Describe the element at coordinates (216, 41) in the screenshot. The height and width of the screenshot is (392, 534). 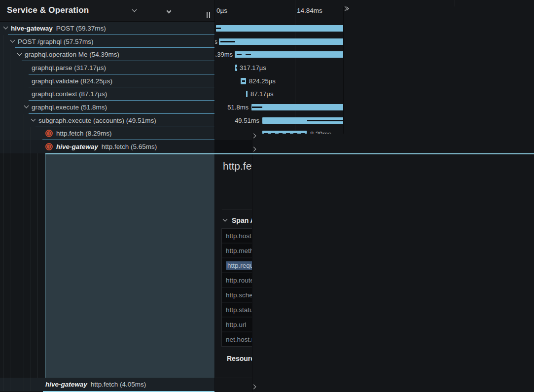
I see `duration-label: 57.57ms` at that location.